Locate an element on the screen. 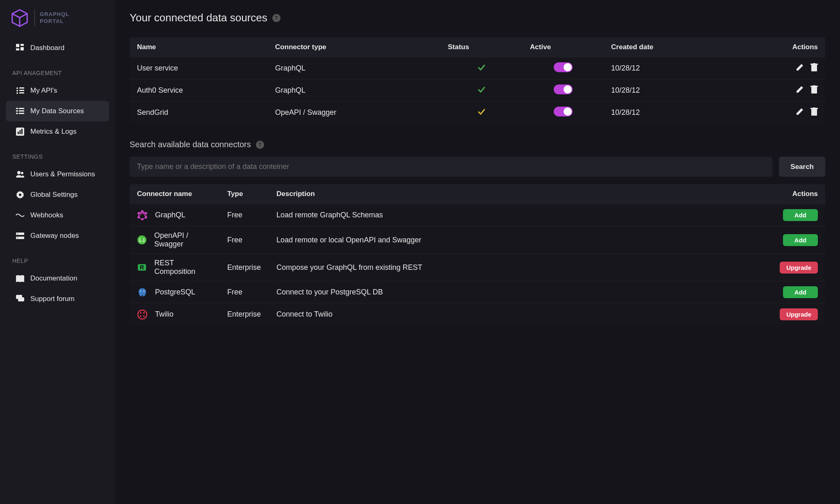 The height and width of the screenshot is (504, 840). cell-actions is located at coordinates (779, 68).